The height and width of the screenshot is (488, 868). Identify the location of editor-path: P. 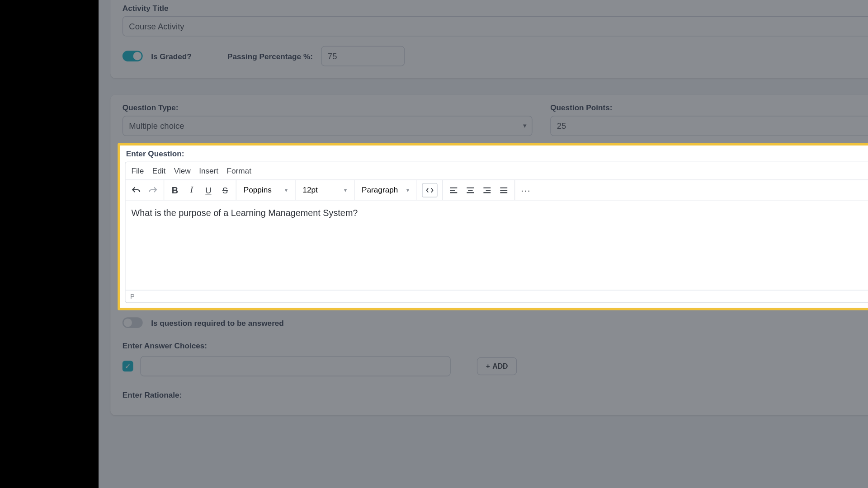
(132, 296).